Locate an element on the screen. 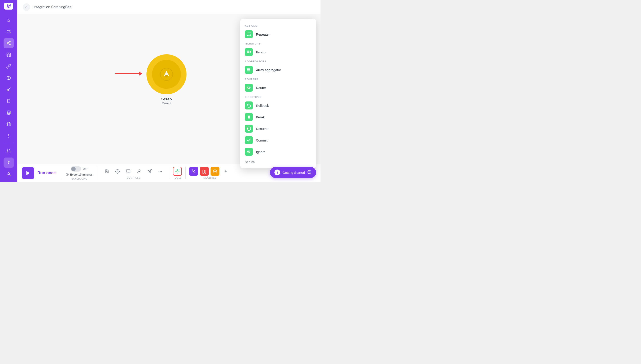 The image size is (641, 364). tools-button is located at coordinates (178, 171).